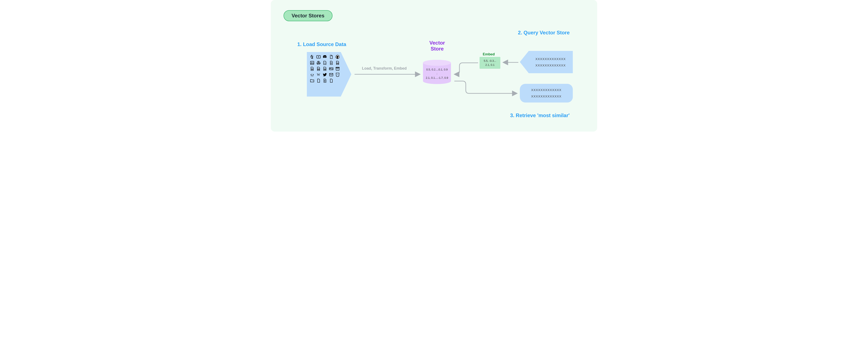 This screenshot has height=361, width=868. What do you see at coordinates (312, 81) in the screenshot?
I see `folder-icon` at bounding box center [312, 81].